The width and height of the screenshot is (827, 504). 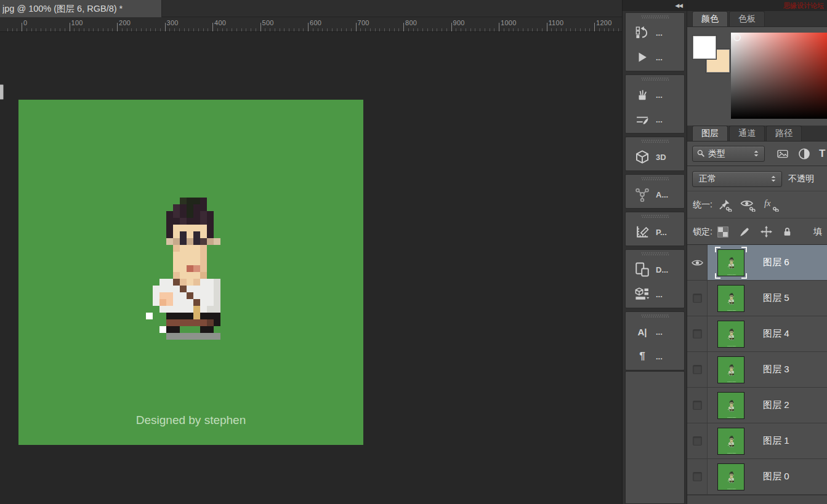 What do you see at coordinates (655, 332) in the screenshot?
I see `panel-button-character: A|...` at bounding box center [655, 332].